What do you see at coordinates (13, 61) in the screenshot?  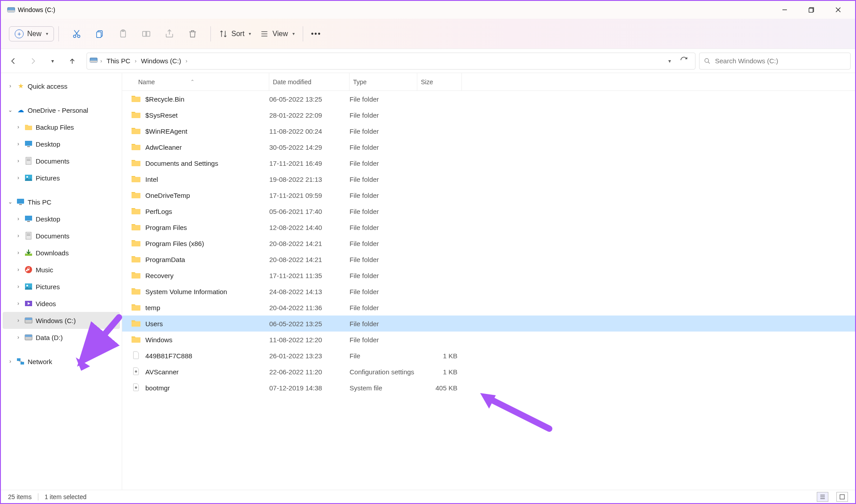 I see `back-button` at bounding box center [13, 61].